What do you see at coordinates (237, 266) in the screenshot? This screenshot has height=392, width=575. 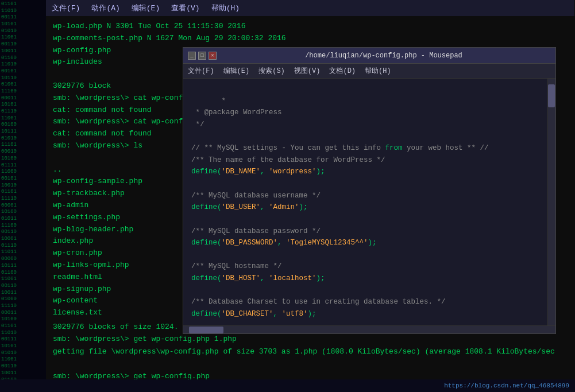 I see `code-line-15: /** MySQL hostname */` at bounding box center [237, 266].